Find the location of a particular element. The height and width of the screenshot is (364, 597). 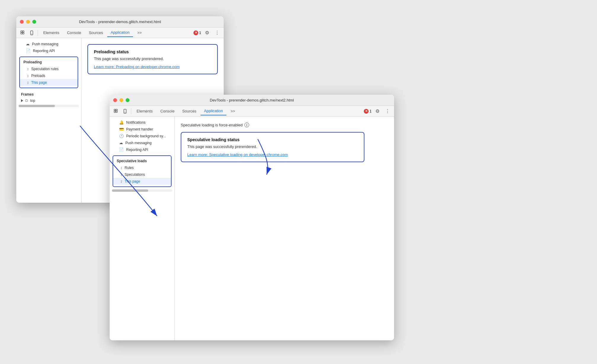

updown-icon-preloads-1: ↕ is located at coordinates (28, 76).